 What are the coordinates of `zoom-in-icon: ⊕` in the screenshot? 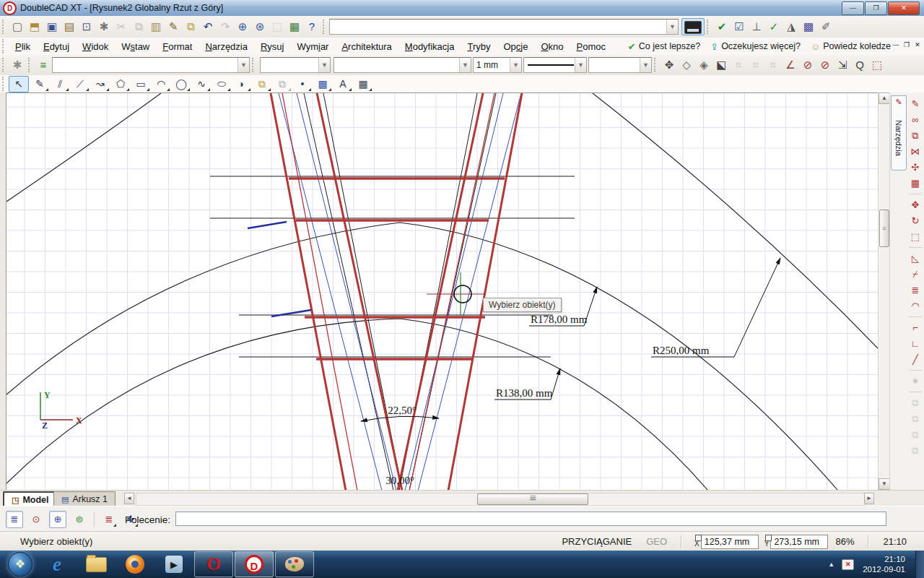 It's located at (243, 27).